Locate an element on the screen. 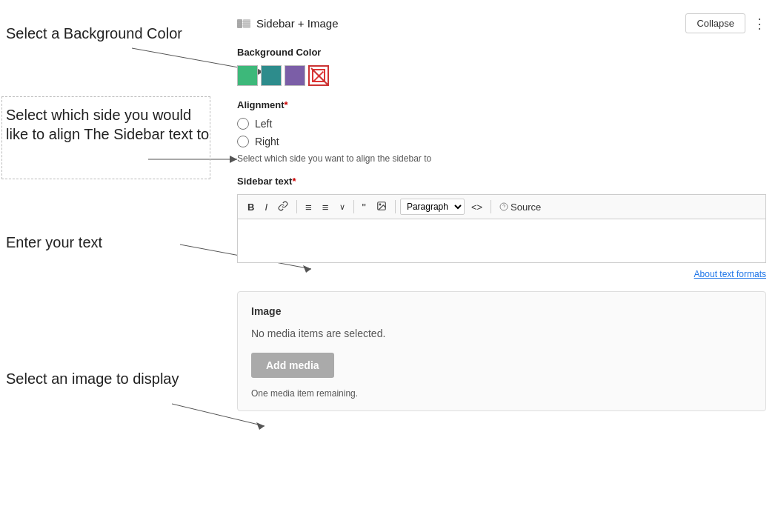 Image resolution: width=778 pixels, height=532 pixels. swatch-none is located at coordinates (319, 76).